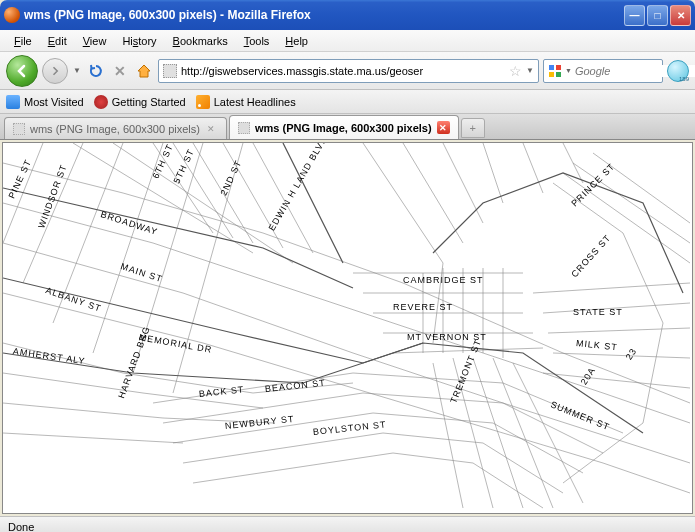 The width and height of the screenshot is (695, 532). I want to click on search-engine-dropdown: ▼, so click(568, 70).